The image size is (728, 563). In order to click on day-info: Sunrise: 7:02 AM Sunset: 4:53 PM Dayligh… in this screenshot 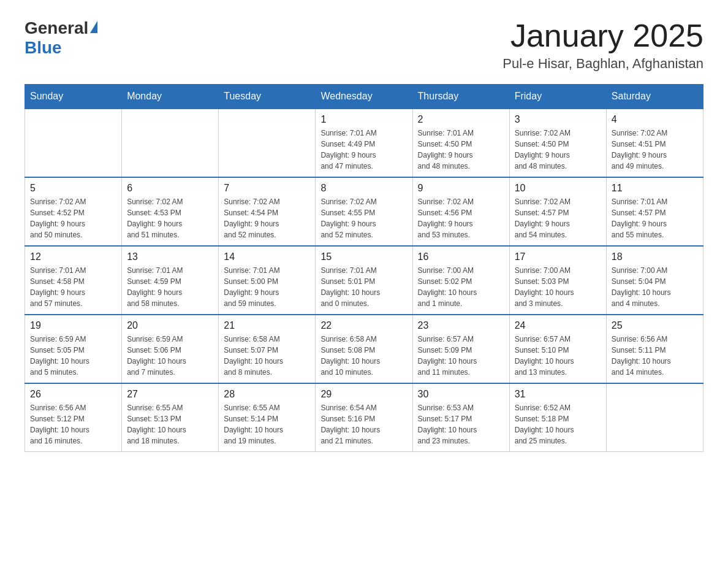, I will do `click(170, 218)`.